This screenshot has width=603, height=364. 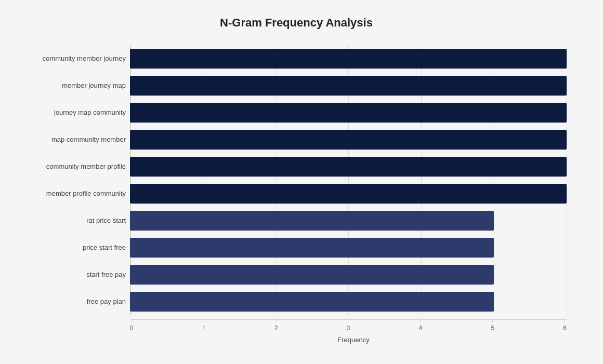 What do you see at coordinates (493, 326) in the screenshot?
I see `x-tick: 5` at bounding box center [493, 326].